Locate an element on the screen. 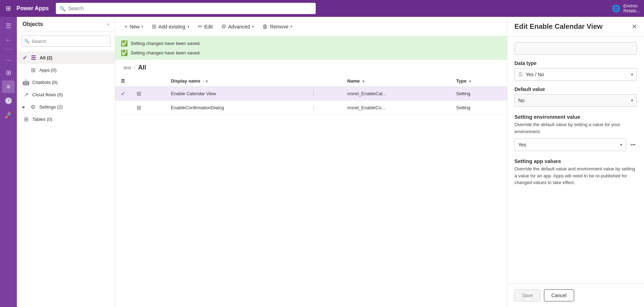 The width and height of the screenshot is (644, 307). notification-2-text: Setting changes have been saved. is located at coordinates (166, 53).